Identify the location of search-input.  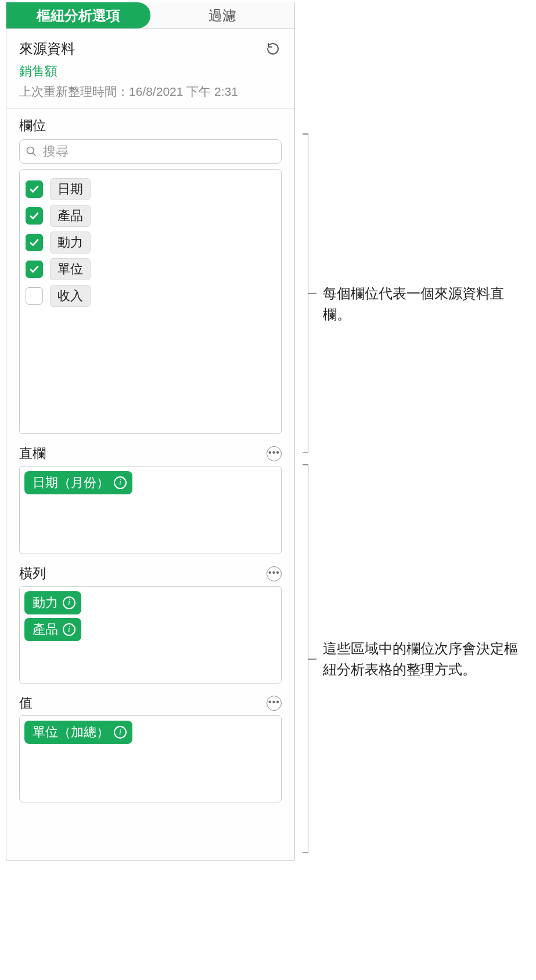
(159, 151).